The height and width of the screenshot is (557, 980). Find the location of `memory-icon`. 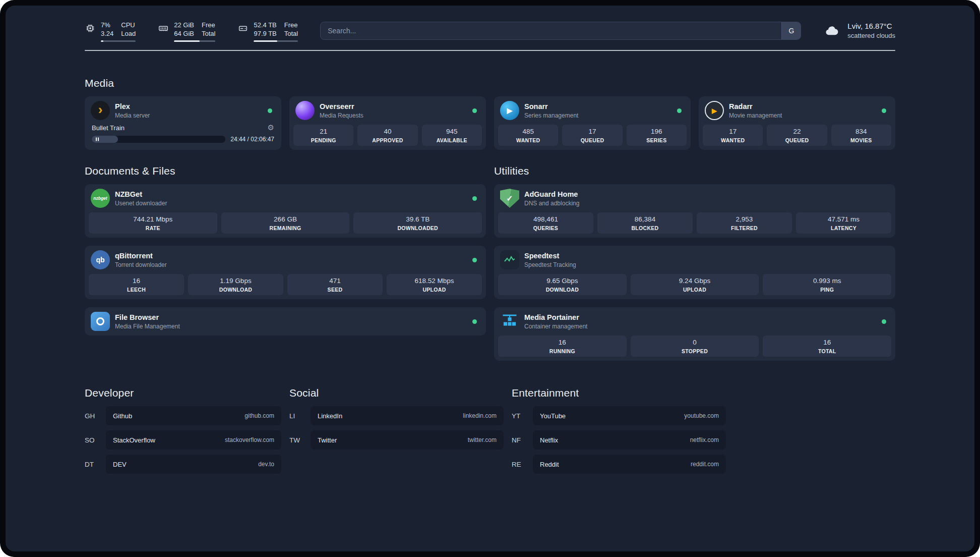

memory-icon is located at coordinates (163, 28).